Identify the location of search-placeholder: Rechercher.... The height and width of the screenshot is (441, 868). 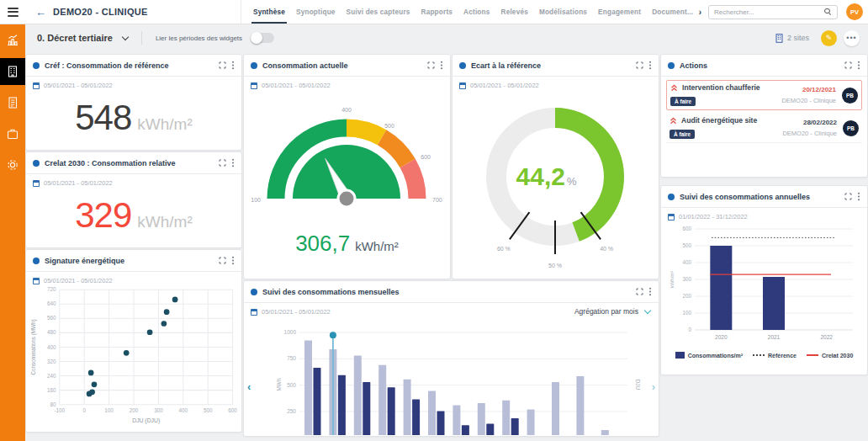
(734, 12).